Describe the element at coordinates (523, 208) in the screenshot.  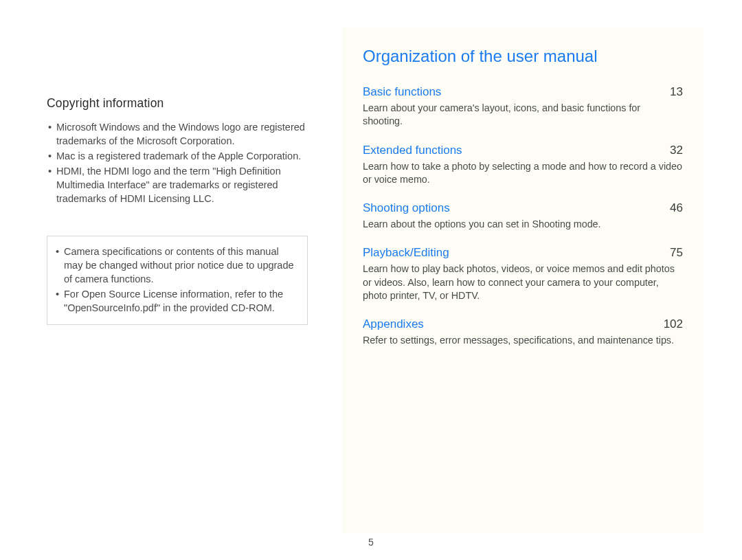
I see `toc-row: Shooting options 46` at that location.